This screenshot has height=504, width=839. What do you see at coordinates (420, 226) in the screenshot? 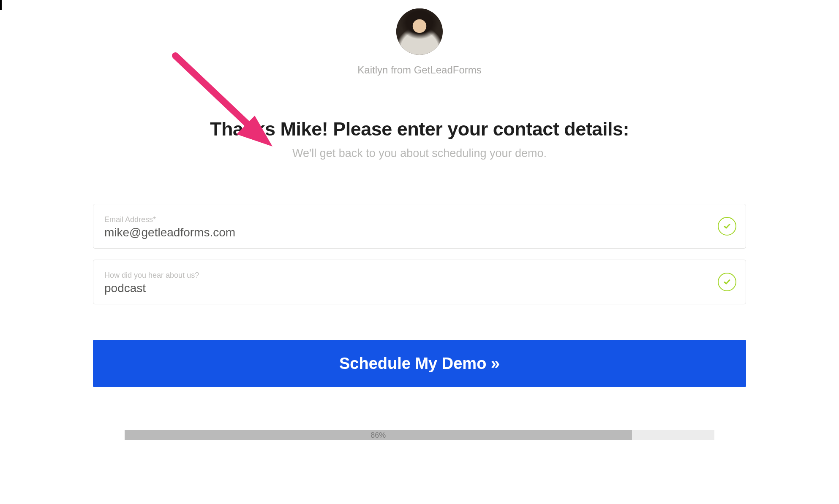
I see `email-field-container: Email Address*` at bounding box center [420, 226].